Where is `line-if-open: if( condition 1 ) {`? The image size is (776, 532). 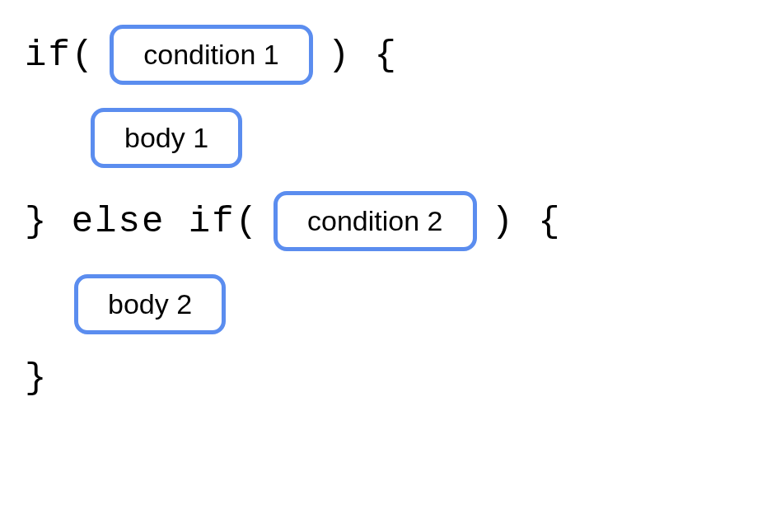
line-if-open: if( condition 1 ) { is located at coordinates (388, 54).